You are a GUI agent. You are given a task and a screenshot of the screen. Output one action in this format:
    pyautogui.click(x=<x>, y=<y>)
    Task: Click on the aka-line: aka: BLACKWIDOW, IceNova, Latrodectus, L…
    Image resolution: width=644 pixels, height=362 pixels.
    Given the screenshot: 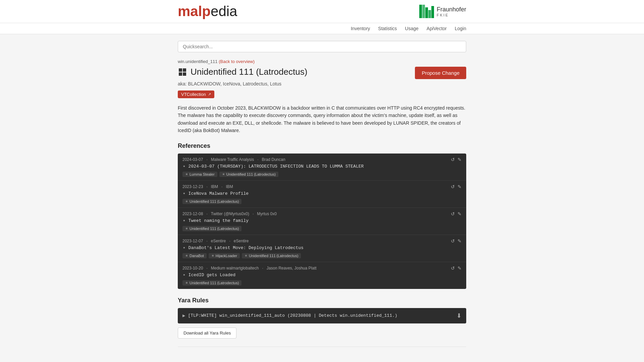 What is the action you would take?
    pyautogui.click(x=322, y=84)
    